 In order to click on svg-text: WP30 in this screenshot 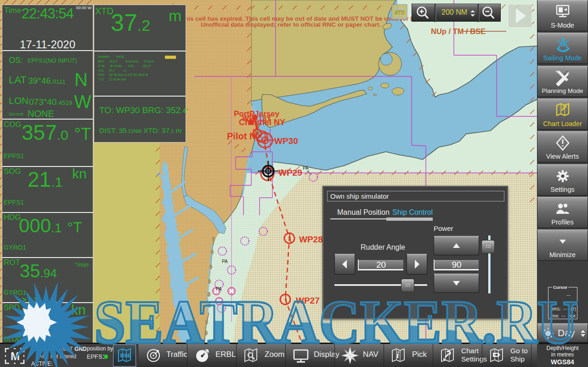, I will do `click(286, 141)`.